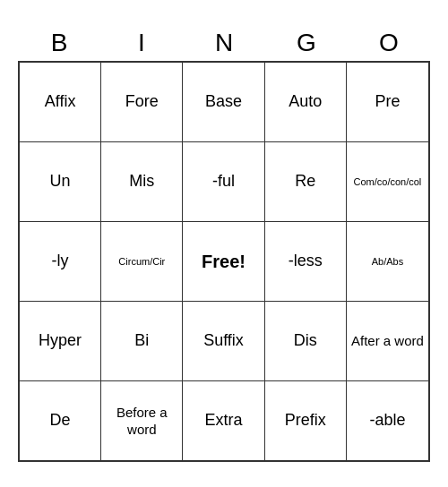 The image size is (448, 487). I want to click on bingo-row-3: HyperBiSuffixDisAfter a word, so click(224, 342).